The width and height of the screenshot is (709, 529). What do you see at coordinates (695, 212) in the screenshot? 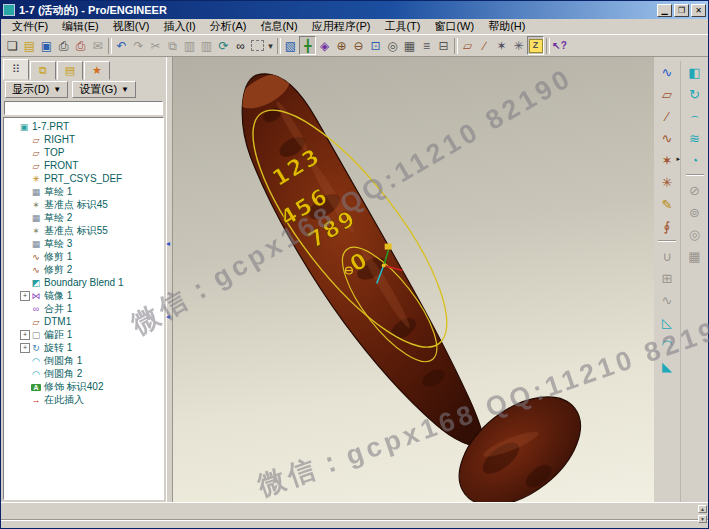
I see `surface-offset-icon` at bounding box center [695, 212].